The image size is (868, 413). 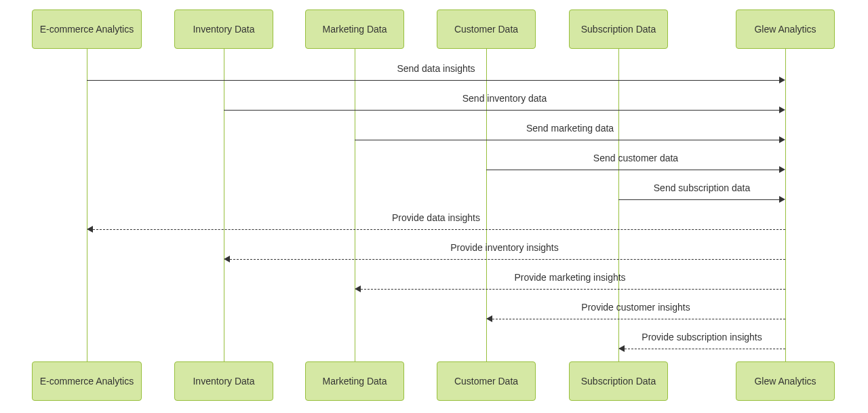 What do you see at coordinates (87, 381) in the screenshot?
I see `participant-ecom-bottom: E-commerce Analytics` at bounding box center [87, 381].